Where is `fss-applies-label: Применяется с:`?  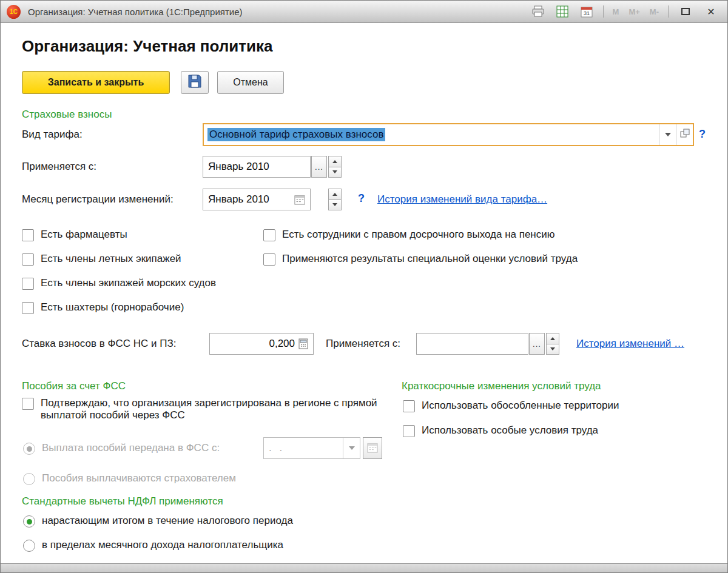 fss-applies-label: Применяется с: is located at coordinates (363, 344).